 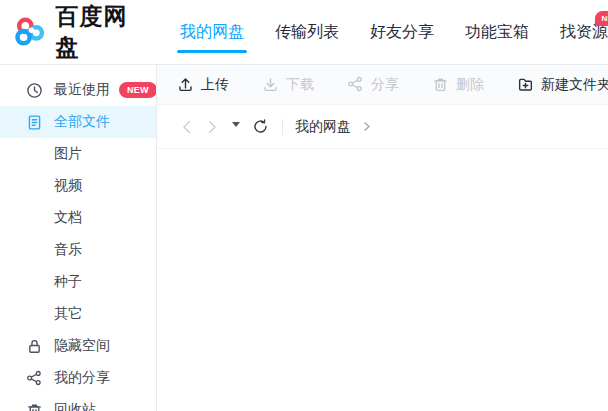 I want to click on new-folder-button: 新建文件夹, so click(x=562, y=85).